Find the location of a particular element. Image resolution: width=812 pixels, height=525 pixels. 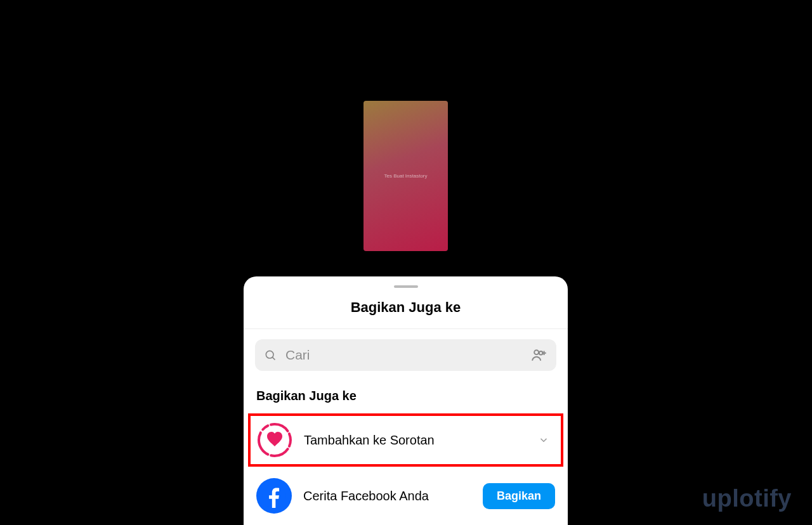

facebook-icon is located at coordinates (274, 496).